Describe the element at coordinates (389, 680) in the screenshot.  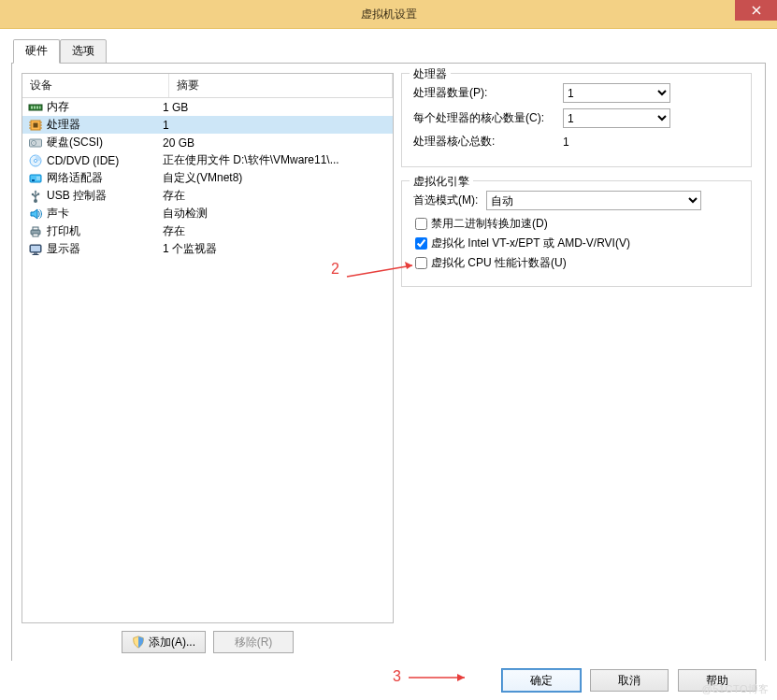
I see `dialog-footer: 确定 取消 帮助` at that location.